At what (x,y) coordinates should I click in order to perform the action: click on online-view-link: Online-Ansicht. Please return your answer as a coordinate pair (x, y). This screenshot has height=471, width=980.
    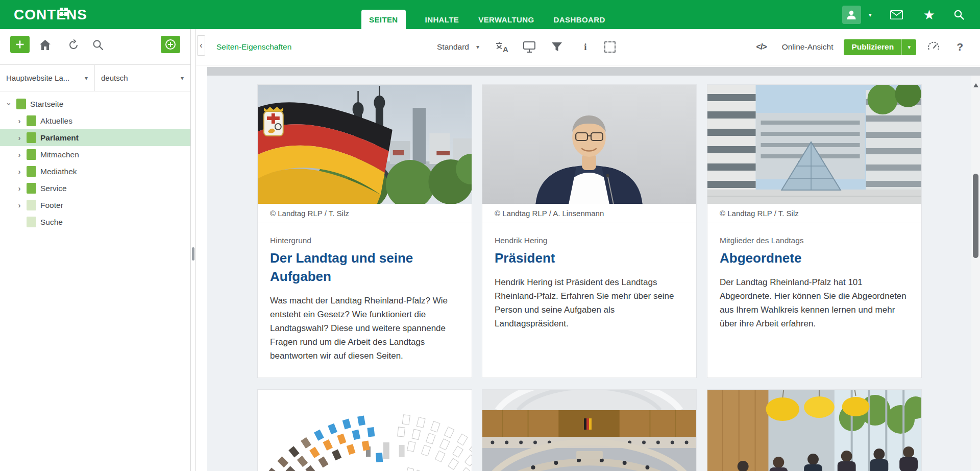
    Looking at the image, I should click on (807, 47).